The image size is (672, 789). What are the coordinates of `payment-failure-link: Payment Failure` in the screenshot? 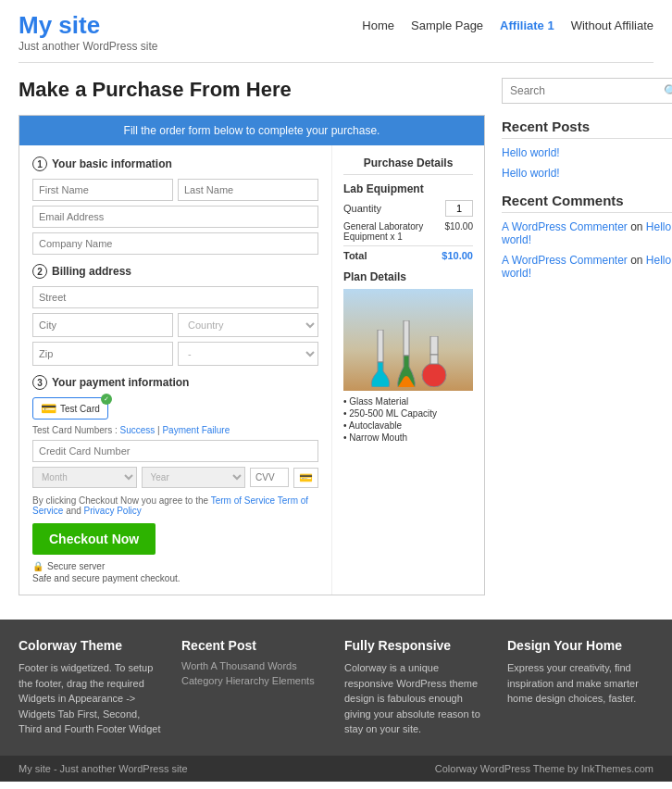 It's located at (196, 430).